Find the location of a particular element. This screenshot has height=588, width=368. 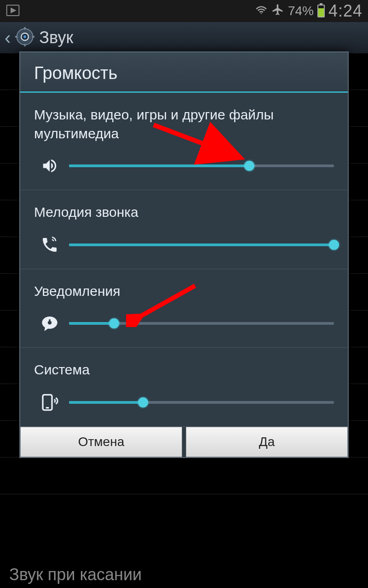

status-bar: 74% 4:24 is located at coordinates (184, 11).